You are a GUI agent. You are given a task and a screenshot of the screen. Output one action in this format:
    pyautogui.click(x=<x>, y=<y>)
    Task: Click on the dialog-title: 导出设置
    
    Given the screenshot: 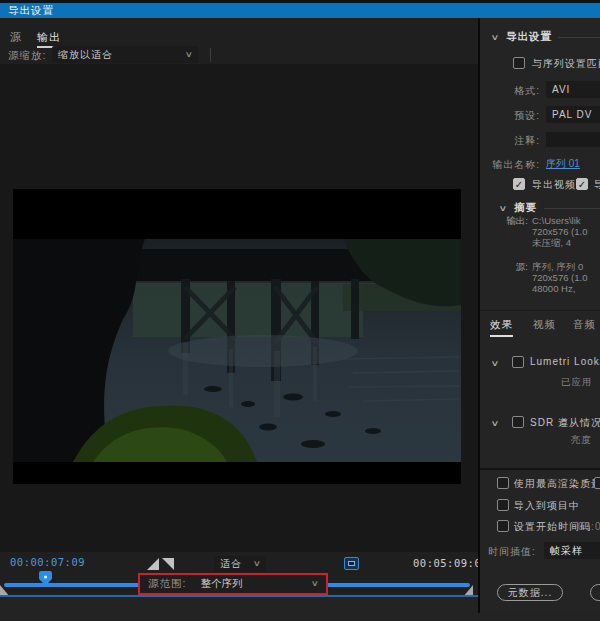 What is the action you would take?
    pyautogui.click(x=31, y=11)
    